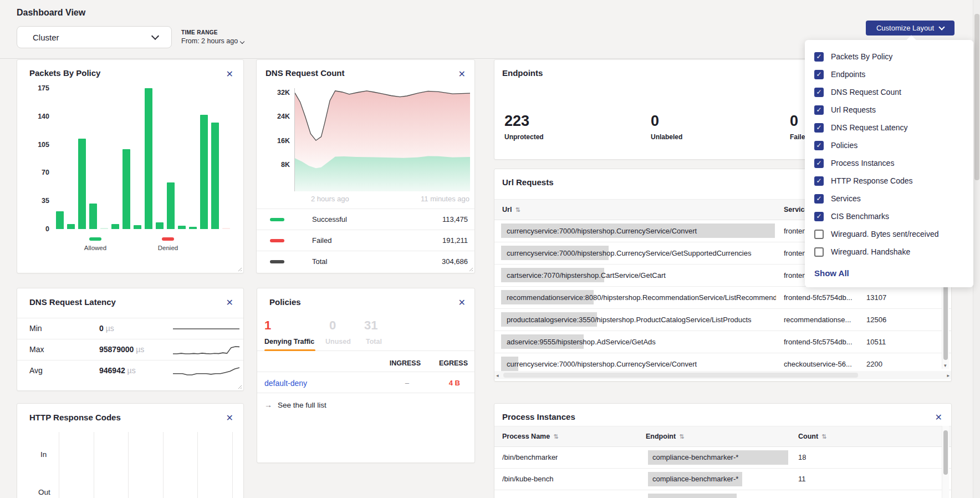 The height and width of the screenshot is (498, 980). I want to click on time-range-value: From: 2 hours ago, so click(213, 41).